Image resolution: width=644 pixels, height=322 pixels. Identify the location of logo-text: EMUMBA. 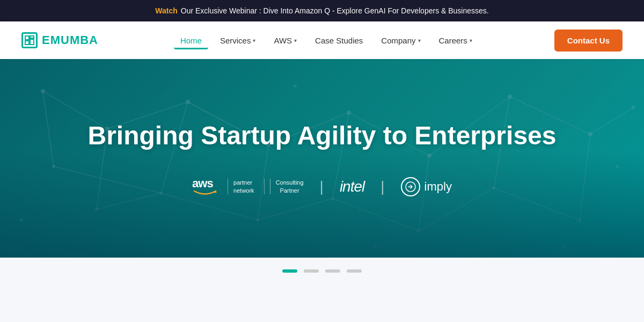
(70, 40).